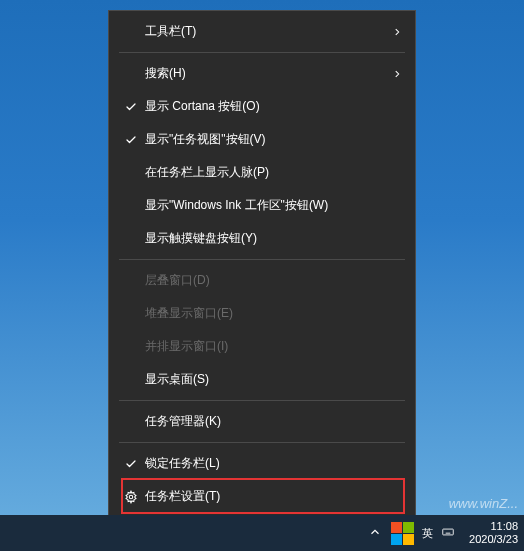 This screenshot has height=551, width=524. What do you see at coordinates (443, 533) in the screenshot?
I see `system-tray: 英 11:08 2020/3/23` at bounding box center [443, 533].